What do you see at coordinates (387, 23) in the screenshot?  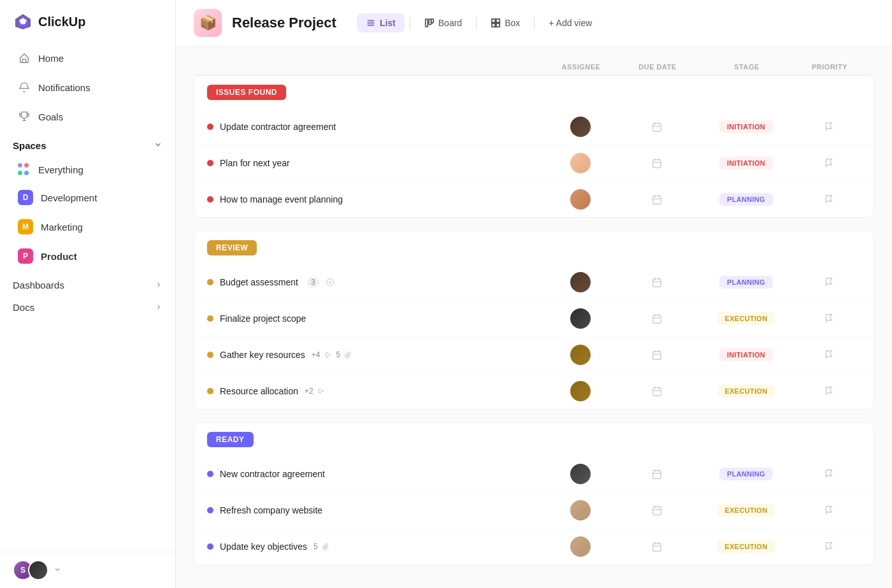 I see `tab-list-label: List` at bounding box center [387, 23].